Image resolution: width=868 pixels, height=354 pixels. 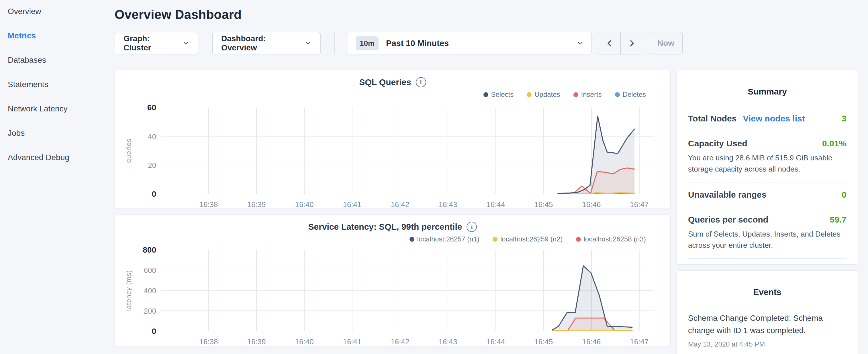 What do you see at coordinates (385, 227) in the screenshot?
I see `chart-title: Service Latency: SQL, 99th percentile` at bounding box center [385, 227].